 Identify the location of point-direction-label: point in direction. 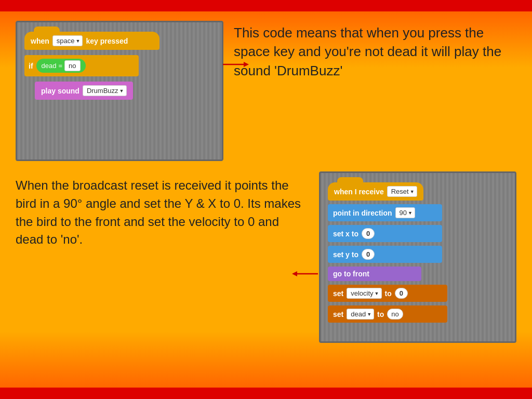
(363, 213).